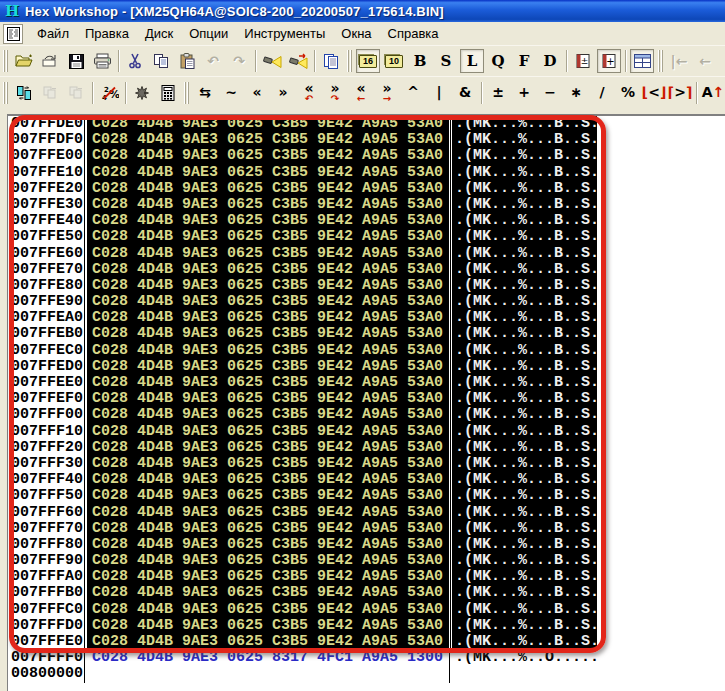 This screenshot has width=725, height=691. Describe the element at coordinates (361, 93) in the screenshot. I see `block-shift-left-button: «←` at that location.